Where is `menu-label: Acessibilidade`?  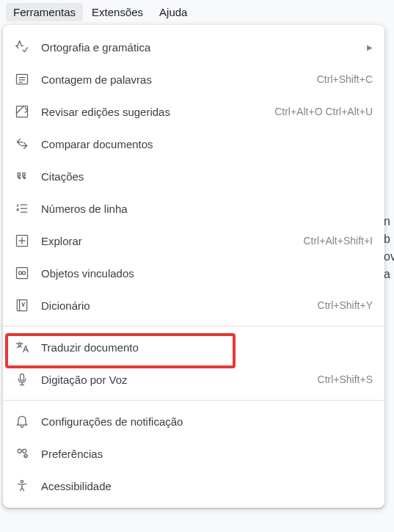 menu-label: Acessibilidade is located at coordinates (207, 486).